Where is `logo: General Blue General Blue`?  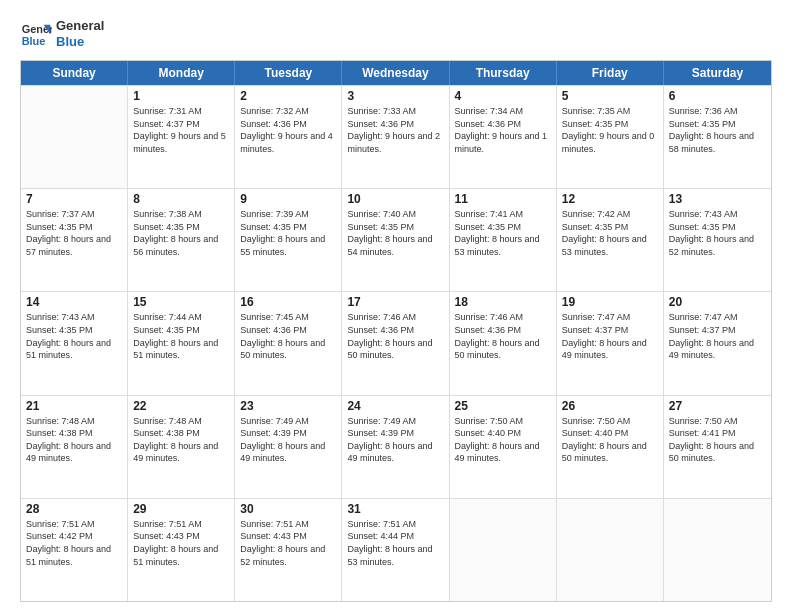 logo: General Blue General Blue is located at coordinates (62, 34).